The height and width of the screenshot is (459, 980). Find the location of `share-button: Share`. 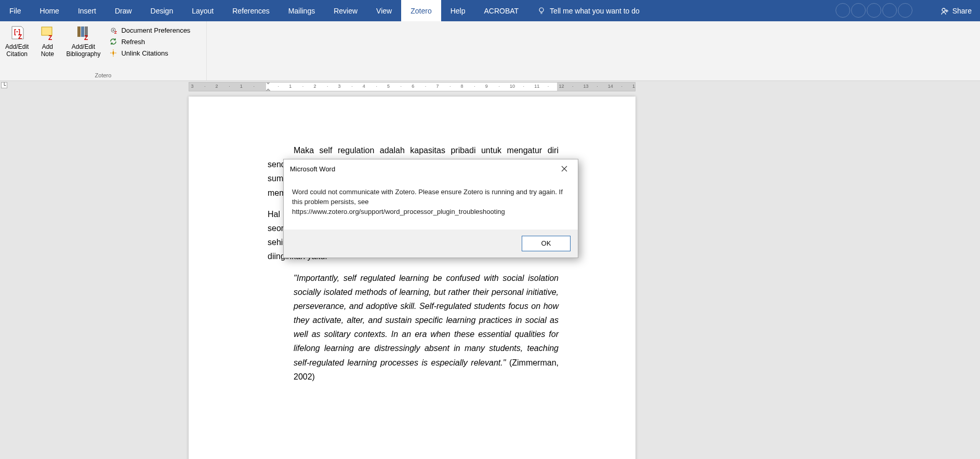

share-button: Share is located at coordinates (956, 10).